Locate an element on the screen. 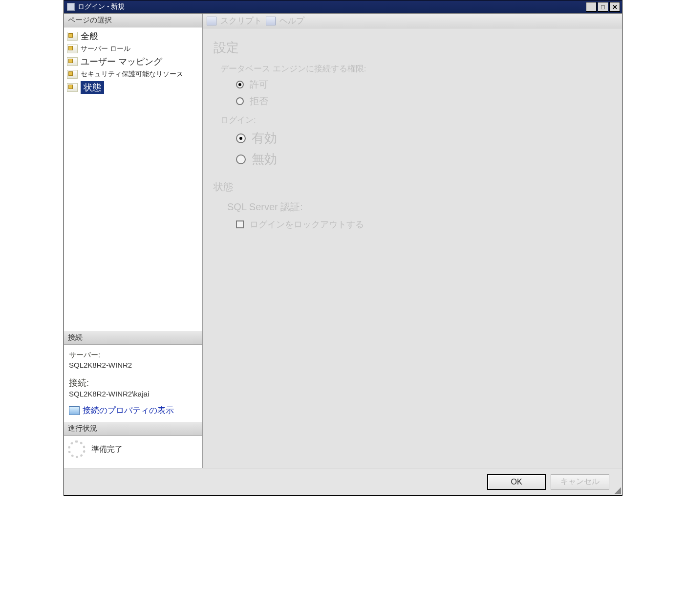 The height and width of the screenshot is (616, 686). view-connection-properties-link: 接続のプロパティの表示 is located at coordinates (133, 411).